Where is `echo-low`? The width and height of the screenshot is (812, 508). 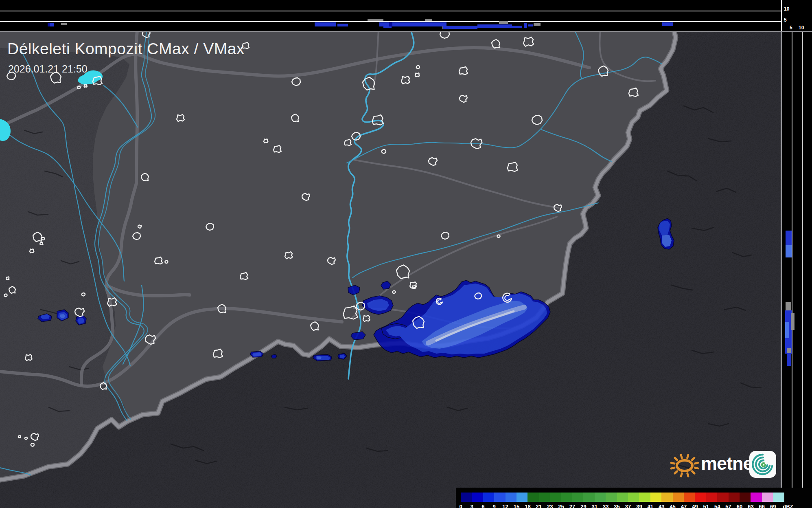 echo-low is located at coordinates (274, 356).